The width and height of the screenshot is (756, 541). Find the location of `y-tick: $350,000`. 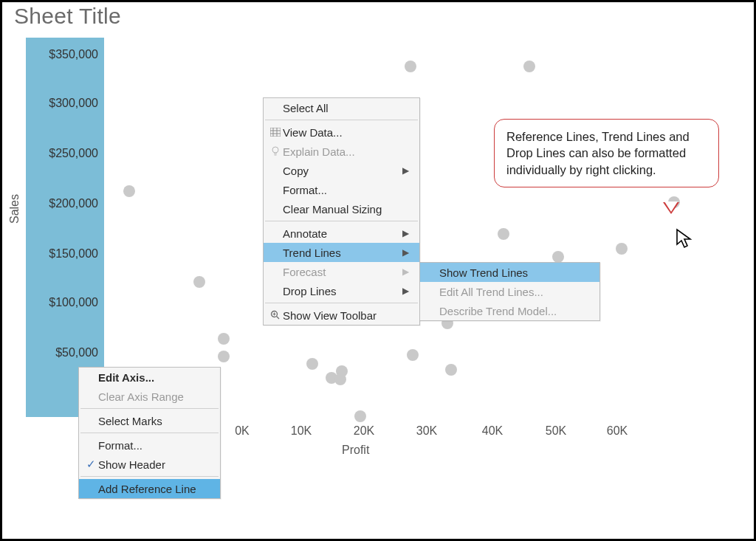

y-tick: $350,000 is located at coordinates (74, 55).